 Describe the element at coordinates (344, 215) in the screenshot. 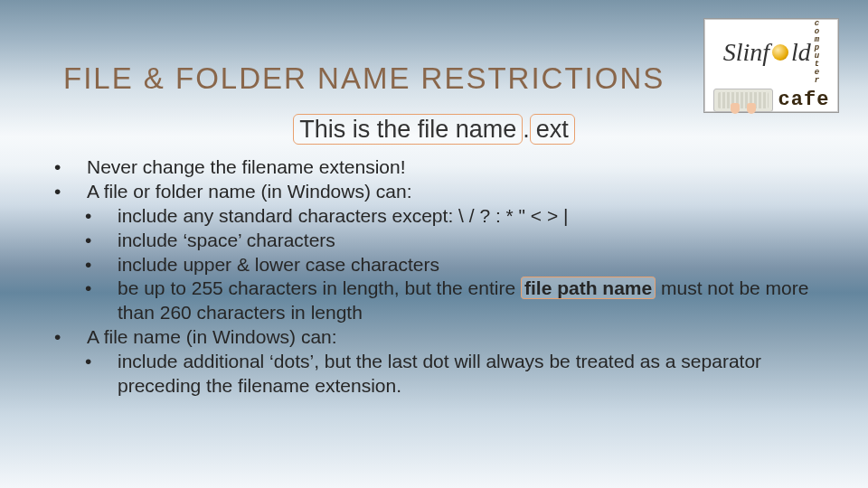

I see `bullet-text: include any standard characters except: …` at that location.